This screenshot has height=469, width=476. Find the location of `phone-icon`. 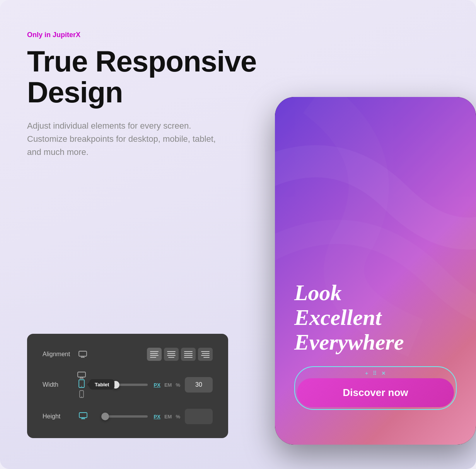

phone-icon is located at coordinates (82, 394).